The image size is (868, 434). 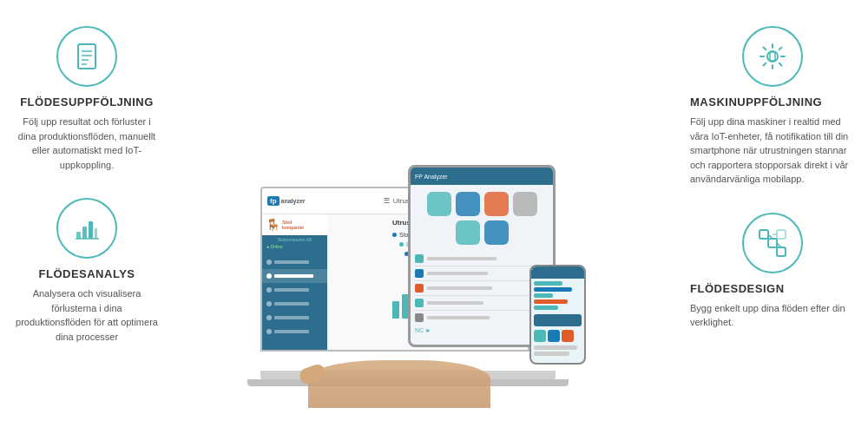 I want to click on flodesanalys-title: FLÖDESANALYS, so click(x=87, y=274).